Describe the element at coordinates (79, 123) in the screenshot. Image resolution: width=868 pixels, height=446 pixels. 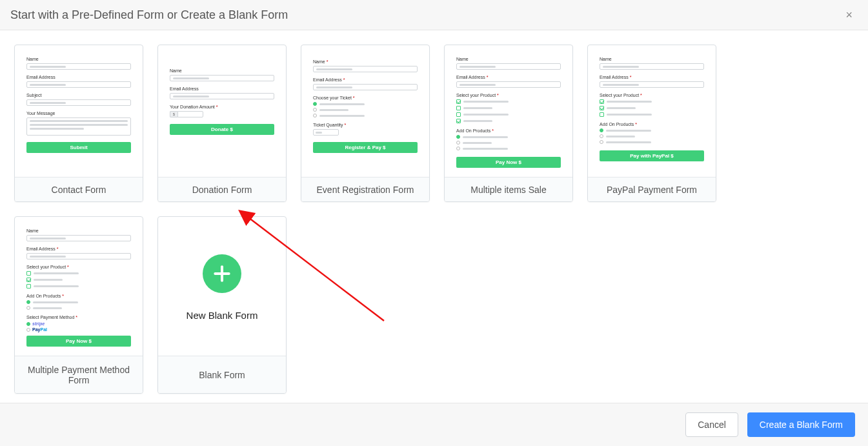
I see `template-card-contact: Name Email Address Subject Your Message …` at that location.